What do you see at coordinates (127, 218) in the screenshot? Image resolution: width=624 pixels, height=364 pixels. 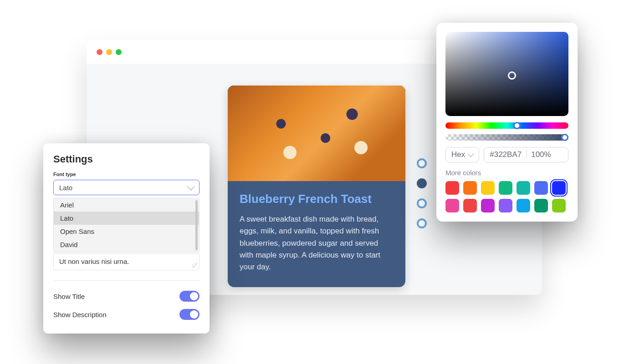 I see `font-option: Lato` at bounding box center [127, 218].